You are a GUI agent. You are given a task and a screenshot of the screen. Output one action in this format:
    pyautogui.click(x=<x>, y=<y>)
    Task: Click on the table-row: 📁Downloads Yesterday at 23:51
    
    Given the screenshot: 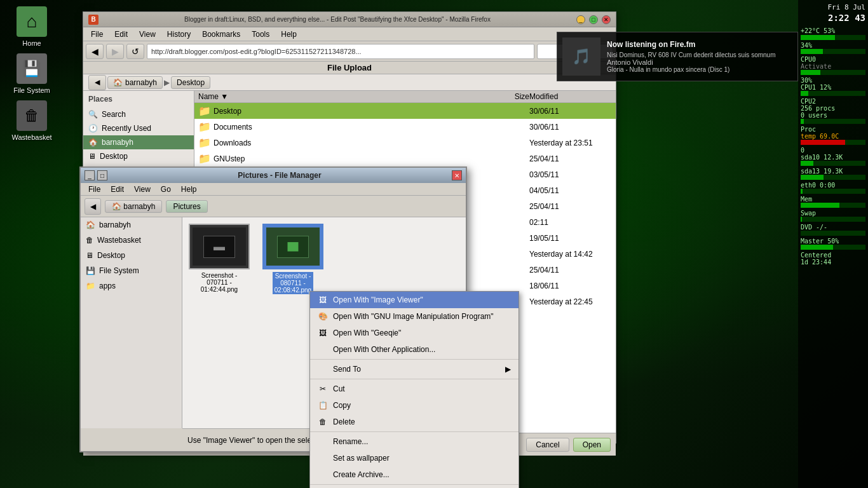 What is the action you would take?
    pyautogui.click(x=405, y=142)
    